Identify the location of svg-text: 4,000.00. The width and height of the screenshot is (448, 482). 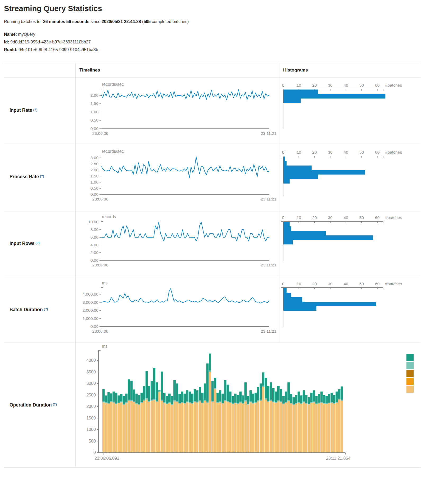
(90, 294).